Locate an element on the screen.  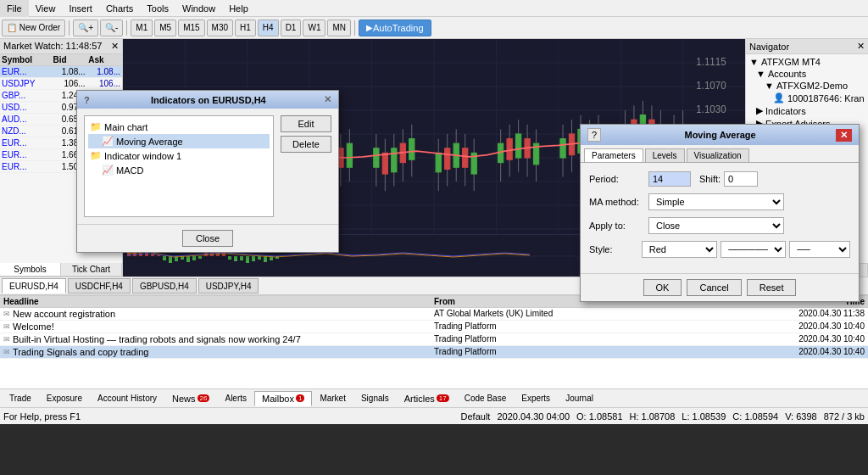
ma-dialog-footer: OK Cancel Reset is located at coordinates (720, 287).